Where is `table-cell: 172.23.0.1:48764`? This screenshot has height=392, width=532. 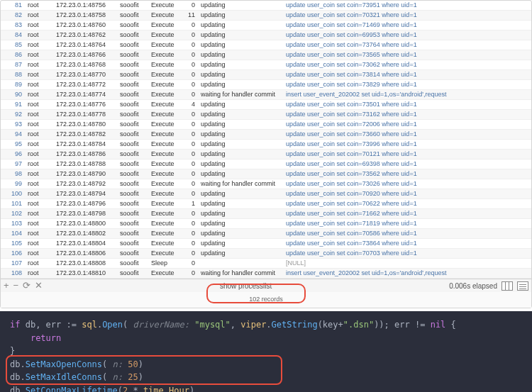 table-cell: 172.23.0.1:48764 is located at coordinates (85, 45).